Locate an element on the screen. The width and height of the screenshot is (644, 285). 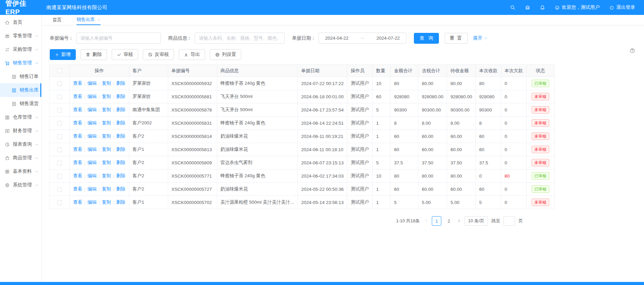
page-number-2: 2 is located at coordinates (449, 221).